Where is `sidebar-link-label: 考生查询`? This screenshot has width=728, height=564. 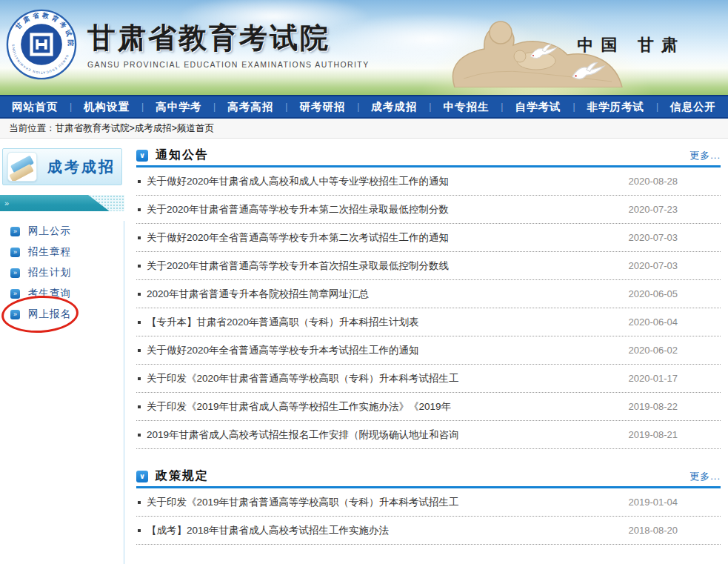
sidebar-link-label: 考生查询 is located at coordinates (50, 293).